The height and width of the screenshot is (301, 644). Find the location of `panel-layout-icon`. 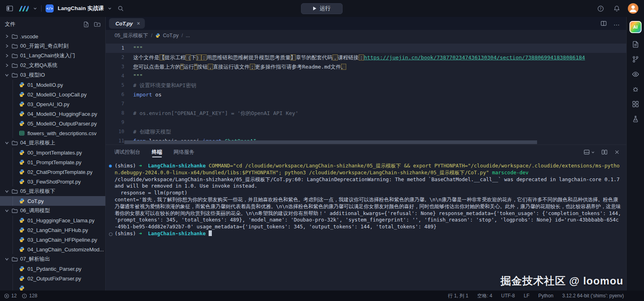

panel-layout-icon is located at coordinates (589, 152).